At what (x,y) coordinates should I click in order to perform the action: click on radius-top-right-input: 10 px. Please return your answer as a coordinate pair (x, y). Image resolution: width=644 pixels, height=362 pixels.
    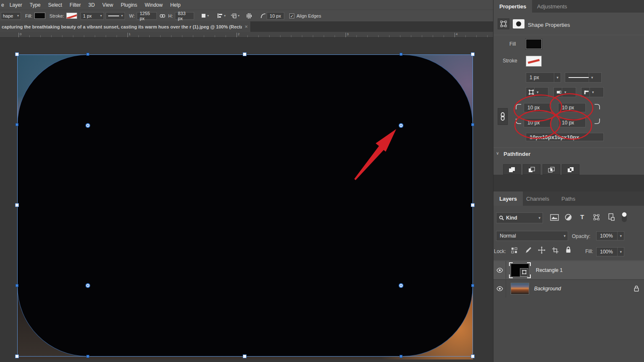
    Looking at the image, I should click on (572, 108).